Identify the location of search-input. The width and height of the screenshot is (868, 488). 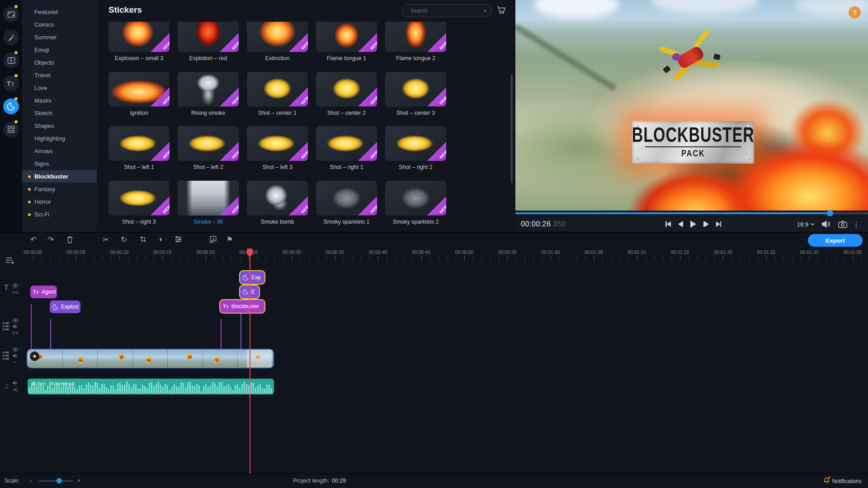
(446, 11).